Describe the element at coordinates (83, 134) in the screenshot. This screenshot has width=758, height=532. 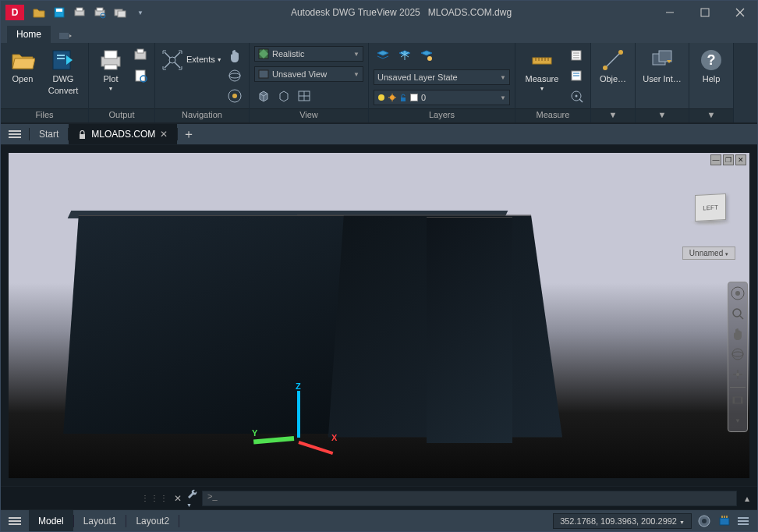
I see `lock-icon` at that location.